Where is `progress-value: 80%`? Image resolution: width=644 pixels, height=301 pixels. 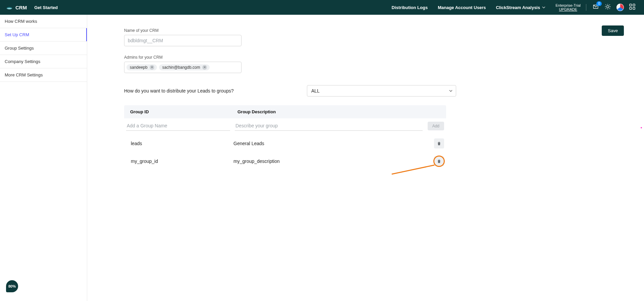
progress-value: 80% is located at coordinates (12, 286).